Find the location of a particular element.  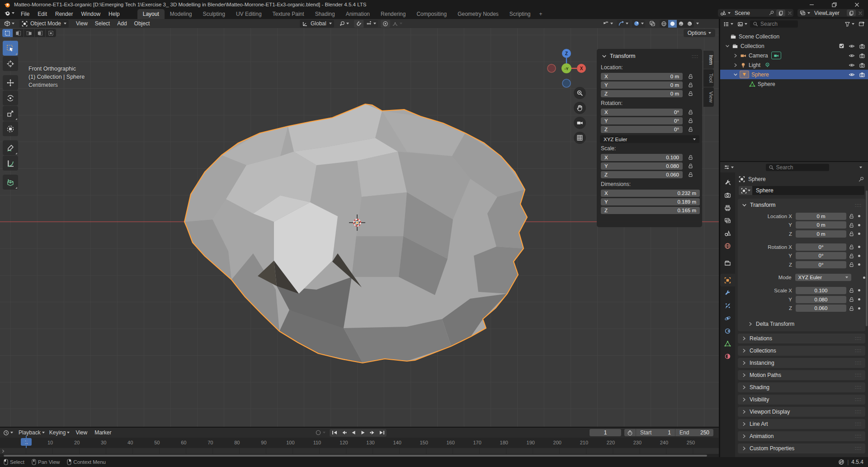

properties-tab-collection is located at coordinates (728, 263).